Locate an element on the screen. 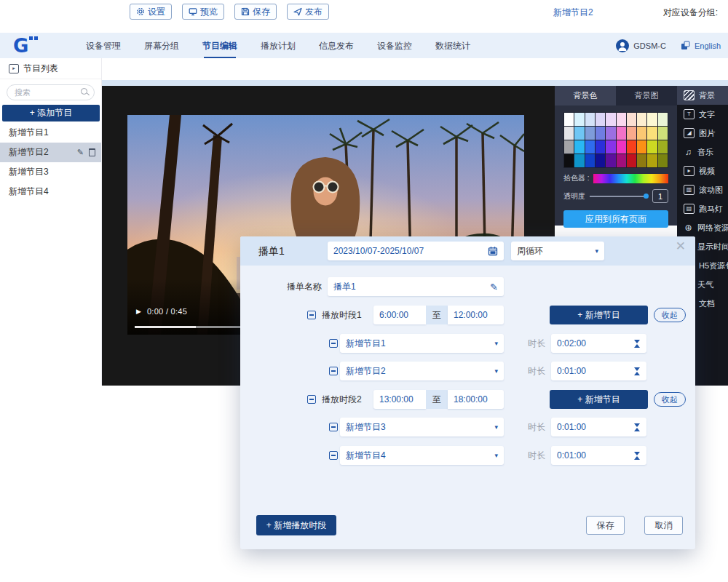 The image size is (728, 582). tool-marquee: ▤跑马灯 is located at coordinates (703, 209).